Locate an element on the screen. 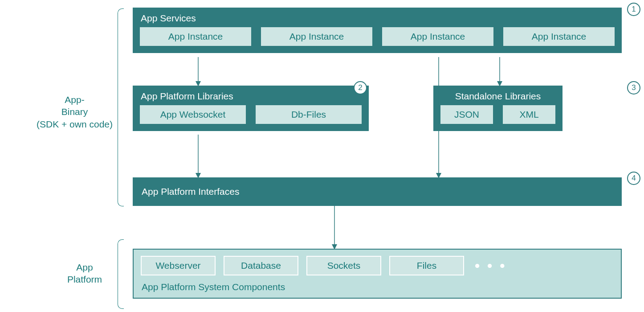  arrow-platformlibs-to-interfaces is located at coordinates (198, 156).